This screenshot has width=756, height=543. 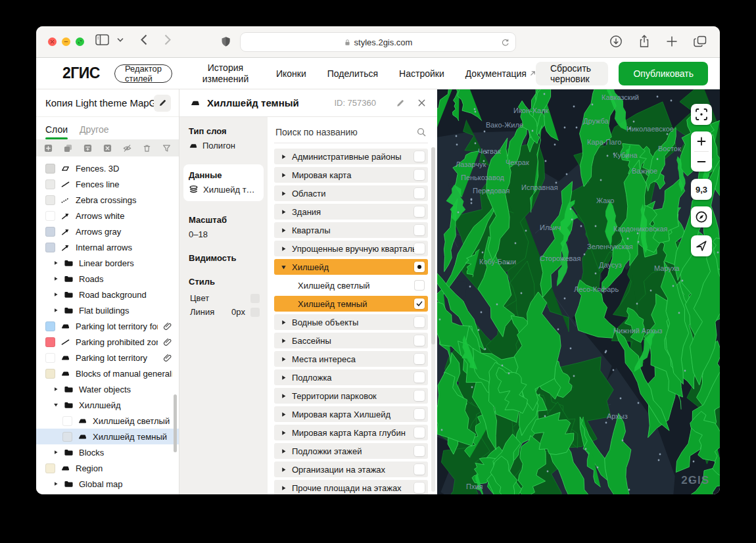 What do you see at coordinates (419, 267) in the screenshot?
I see `checkbox-partial` at bounding box center [419, 267].